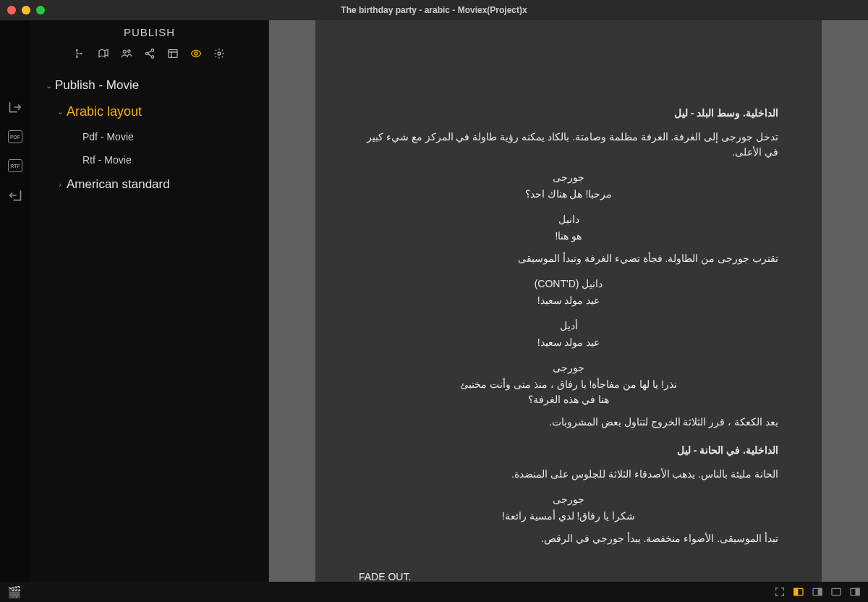 Image resolution: width=868 pixels, height=602 pixels. What do you see at coordinates (434, 10) in the screenshot?
I see `window-title: The birthday party - arabic - Moviex(Pro…` at bounding box center [434, 10].